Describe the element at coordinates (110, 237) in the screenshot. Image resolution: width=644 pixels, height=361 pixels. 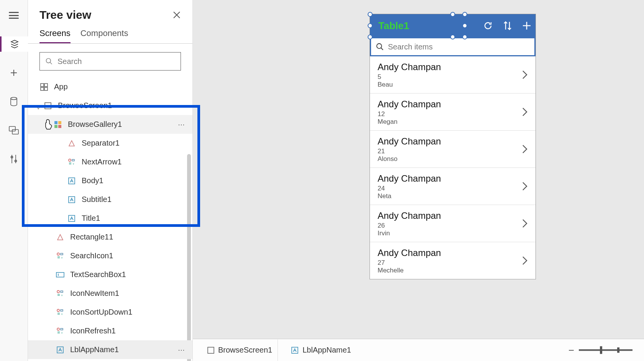
I see `tree-rectangle11: Rectangle11` at that location.